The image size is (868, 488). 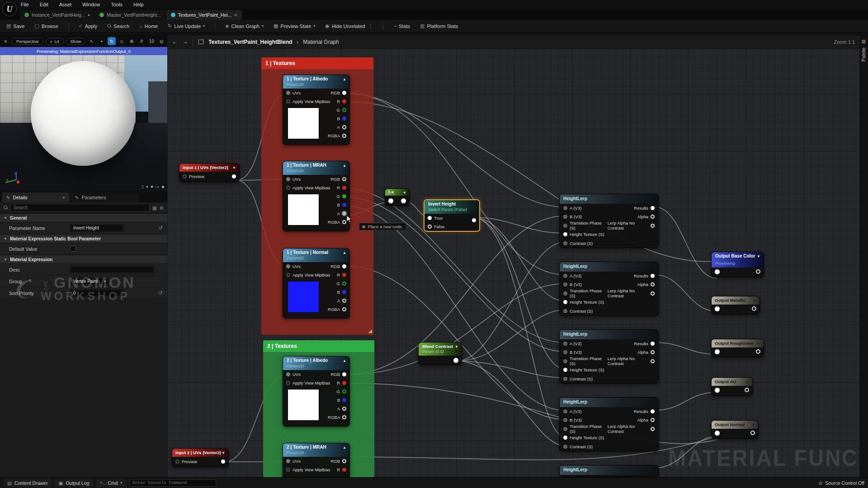 I want to click on sphere-shape-button: ●, so click(x=147, y=187).